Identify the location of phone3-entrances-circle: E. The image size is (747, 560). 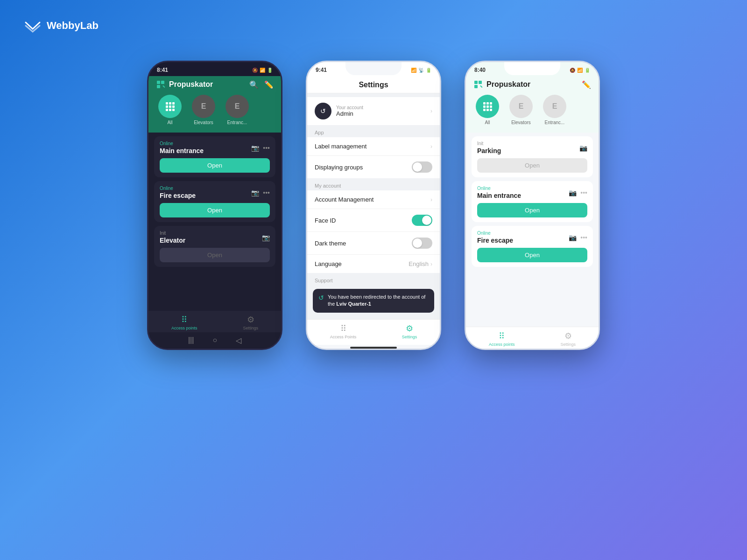
(555, 106).